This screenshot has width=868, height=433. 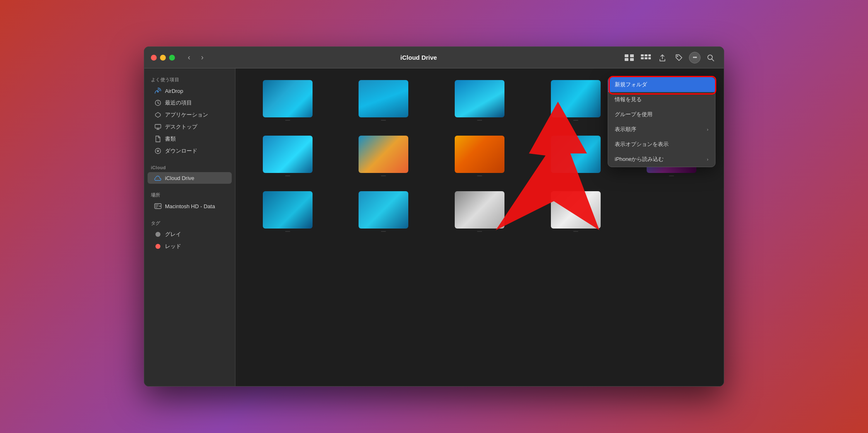 What do you see at coordinates (190, 246) in the screenshot?
I see `sidebar-item-tag-red: レッド` at bounding box center [190, 246].